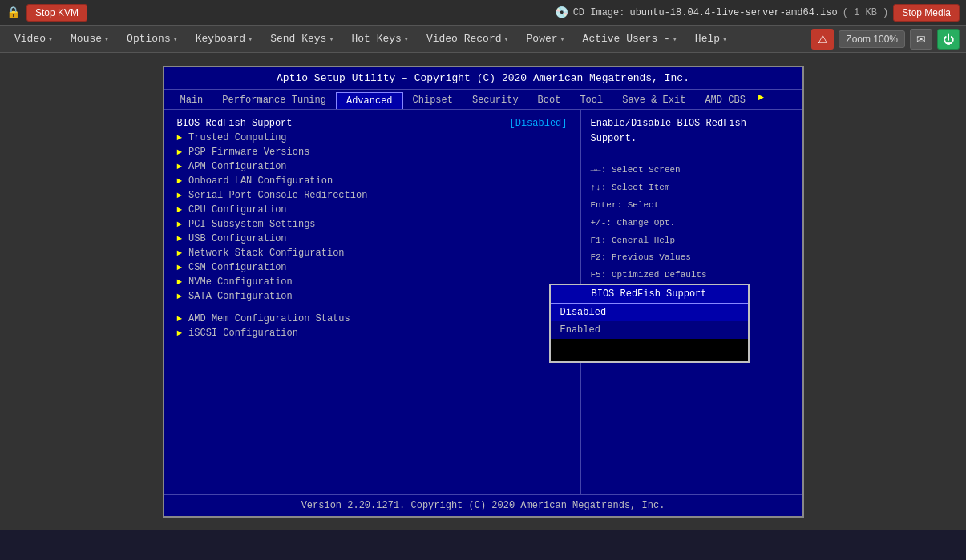  What do you see at coordinates (240, 296) in the screenshot?
I see `bios-item-sata-label: SATA Configuration` at bounding box center [240, 296].